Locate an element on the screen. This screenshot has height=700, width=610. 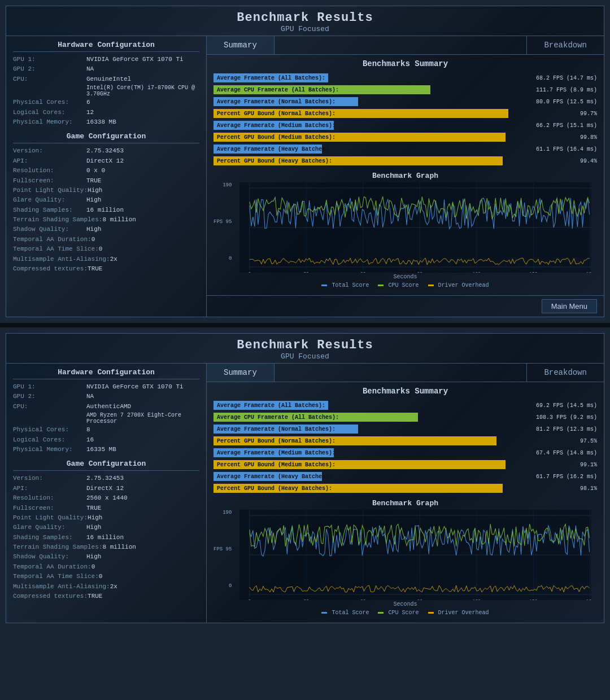
hw-gpu2-label: GPU 2: is located at coordinates (50, 69).